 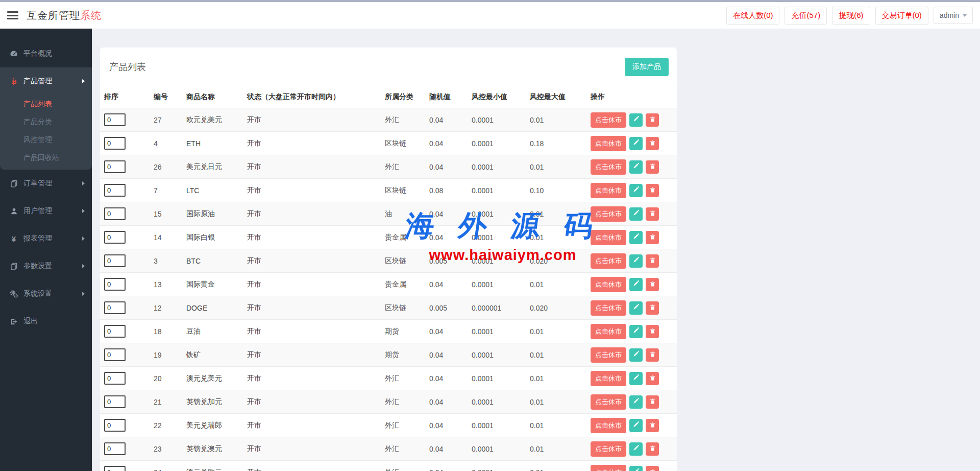 What do you see at coordinates (46, 321) in the screenshot?
I see `sidebar-item-logout: 退出` at bounding box center [46, 321].